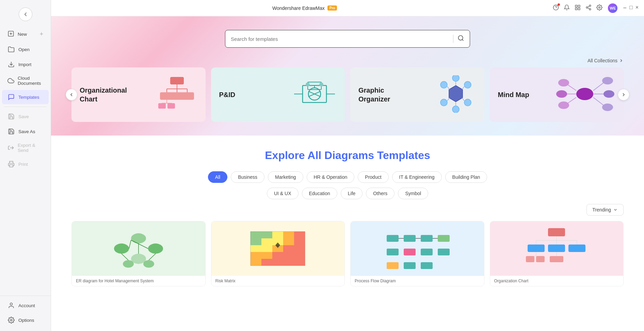  I want to click on sidebar-item-import: Import, so click(25, 64).